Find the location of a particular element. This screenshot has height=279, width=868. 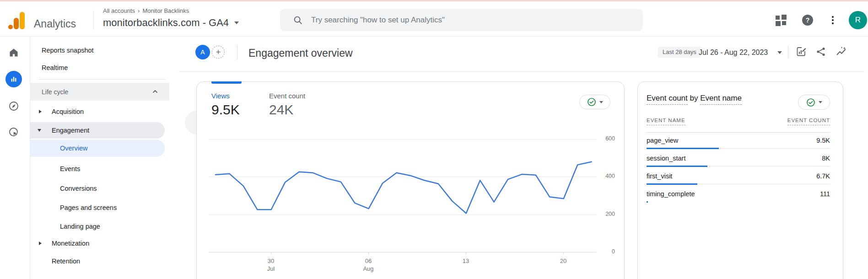

sidebar-item-monetization: Monetization is located at coordinates (100, 243).